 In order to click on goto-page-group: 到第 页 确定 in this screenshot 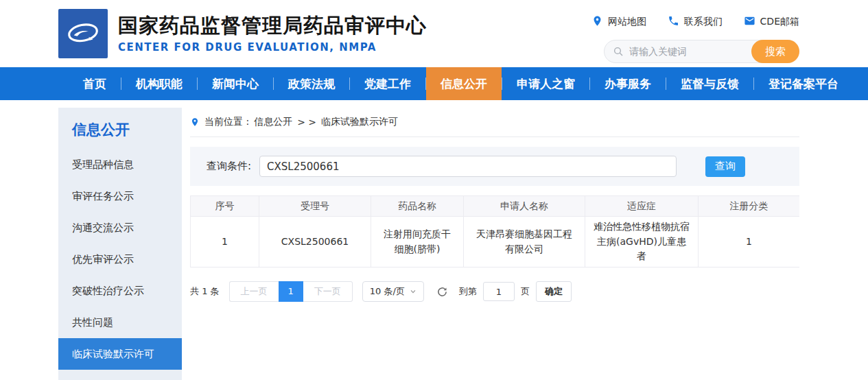, I will do `click(515, 292)`.